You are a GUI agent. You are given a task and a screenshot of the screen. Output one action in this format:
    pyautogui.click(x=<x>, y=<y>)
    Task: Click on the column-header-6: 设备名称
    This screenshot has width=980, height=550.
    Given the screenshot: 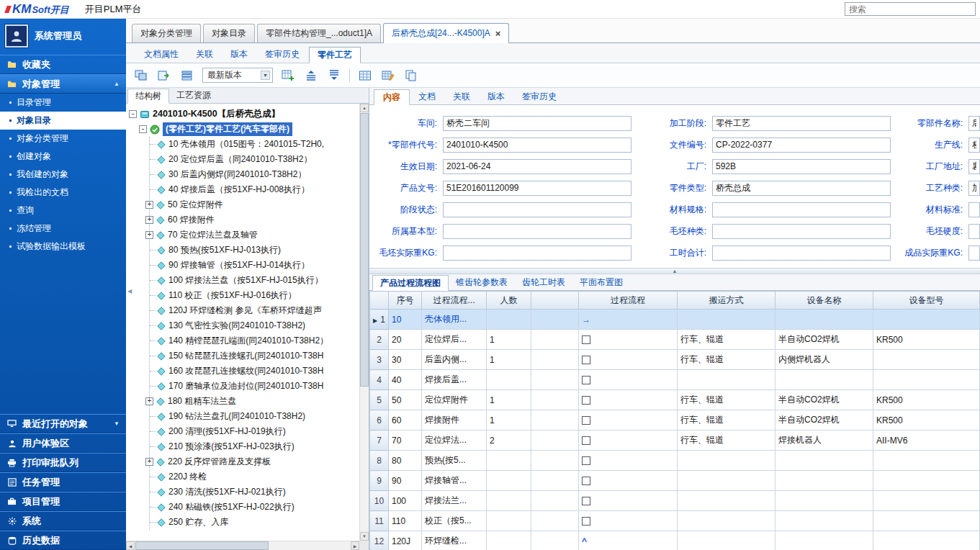 What is the action you would take?
    pyautogui.click(x=824, y=301)
    